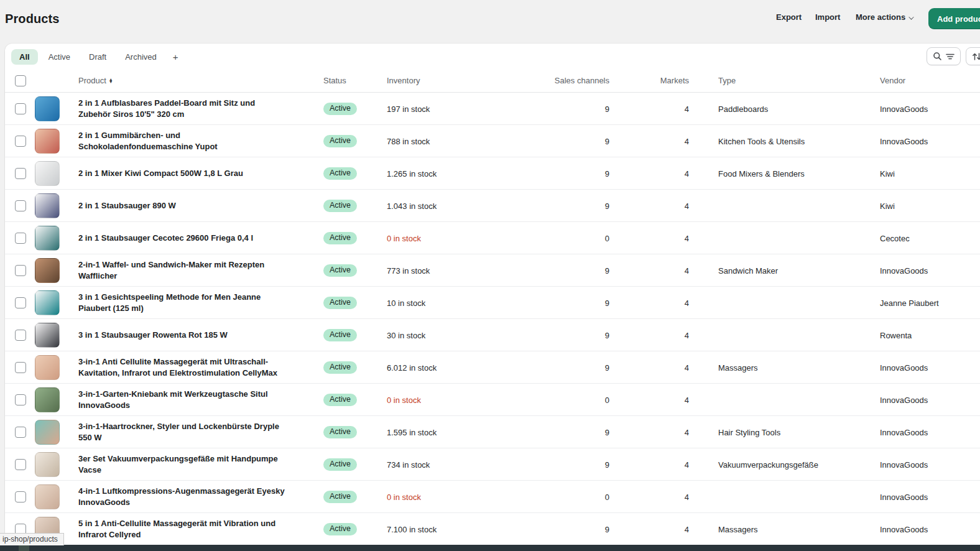 The image size is (980, 551). Describe the element at coordinates (563, 238) in the screenshot. I see `sales-channels-cell: 0` at that location.